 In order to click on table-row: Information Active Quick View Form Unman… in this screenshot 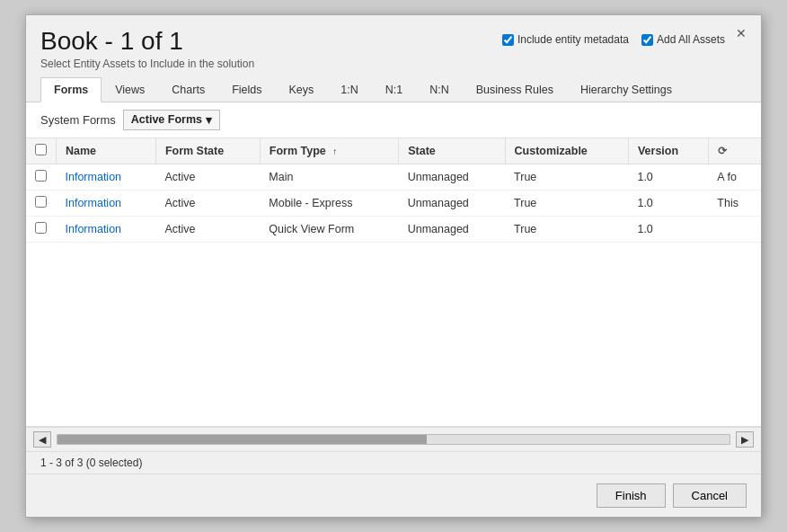, I will do `click(394, 228)`.